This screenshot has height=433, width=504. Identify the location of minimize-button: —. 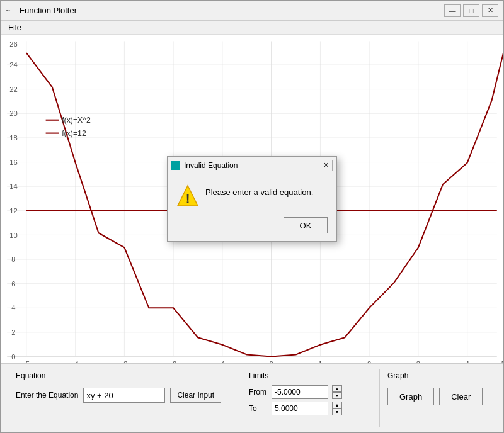
(452, 11).